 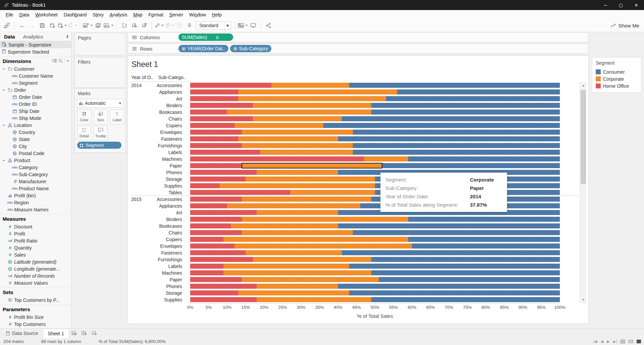 I want to click on subcategory-label: Art, so click(x=165, y=213).